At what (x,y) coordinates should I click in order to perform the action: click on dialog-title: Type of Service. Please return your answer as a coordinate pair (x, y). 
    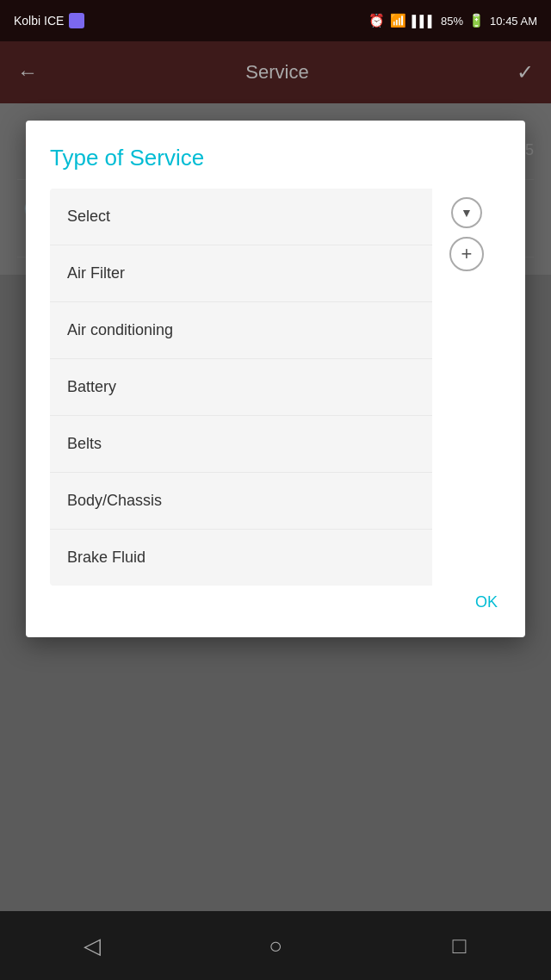
    Looking at the image, I should click on (276, 158).